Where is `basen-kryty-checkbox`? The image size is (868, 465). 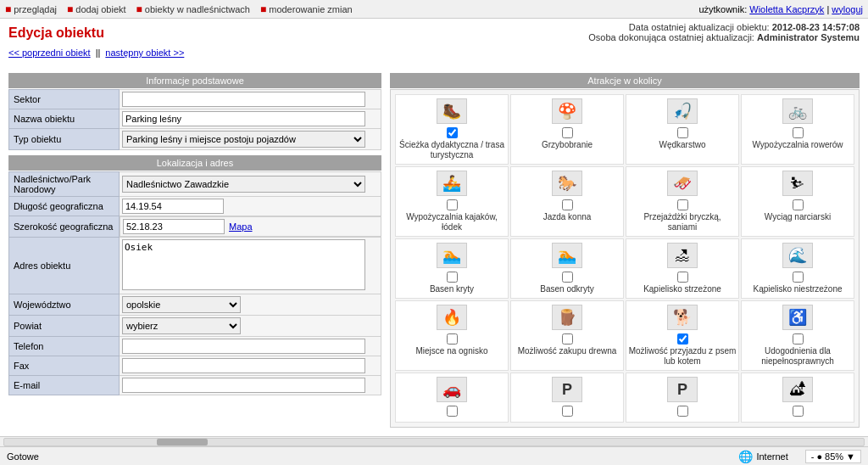
basen-kryty-checkbox is located at coordinates (453, 277).